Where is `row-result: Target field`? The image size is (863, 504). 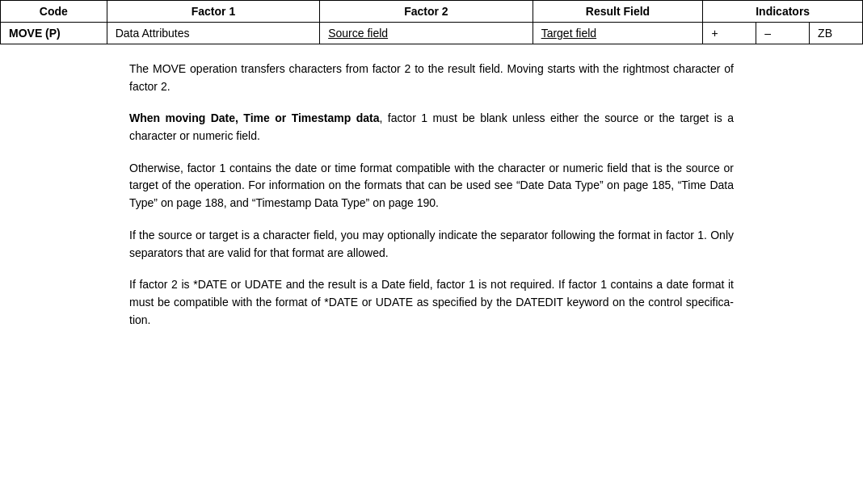 row-result: Target field is located at coordinates (617, 34).